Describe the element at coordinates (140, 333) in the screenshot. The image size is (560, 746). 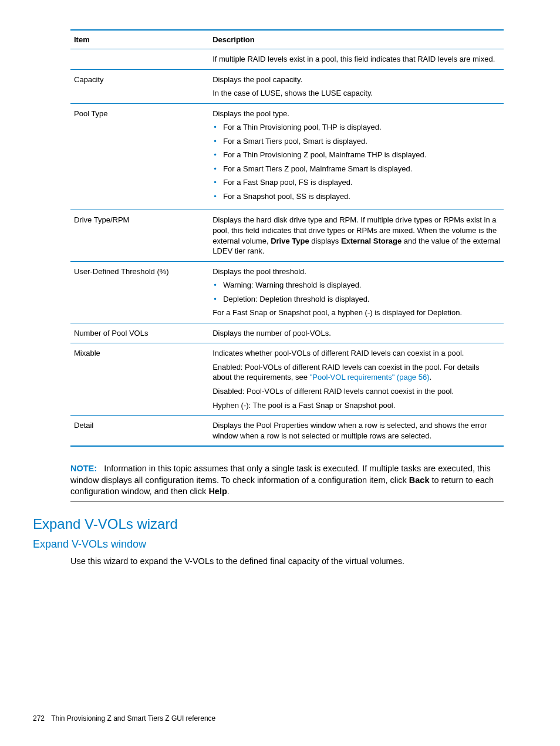
I see `cell-item: Number of Pool VOLs` at that location.